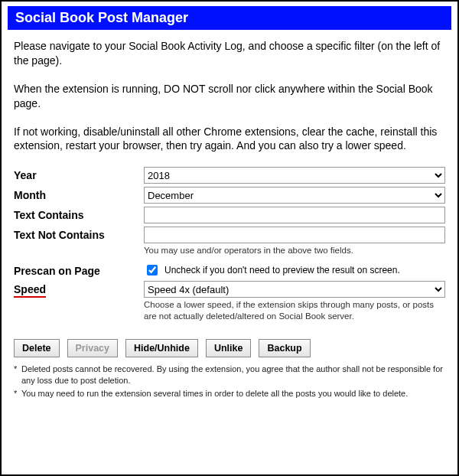  I want to click on text-not-contains-label: Text Not Contains, so click(79, 234).